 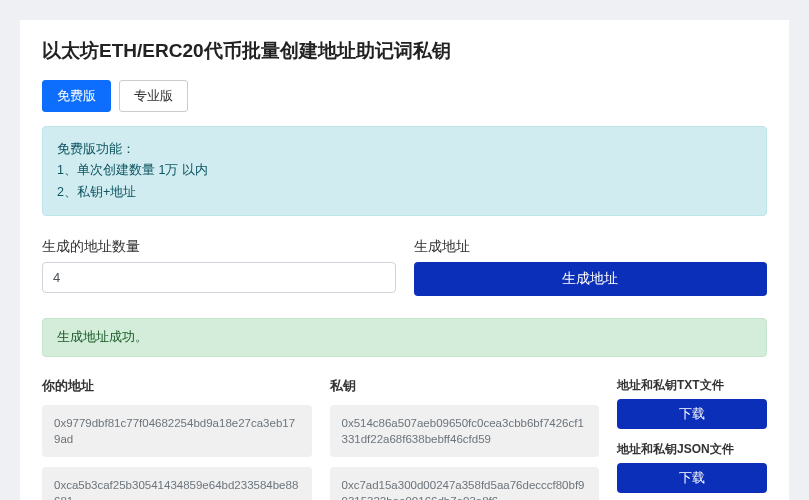 I want to click on privatekey-cell: 0x514c86a507aeb09650fc0cea3cbb6bf7426cf1…, so click(x=465, y=431).